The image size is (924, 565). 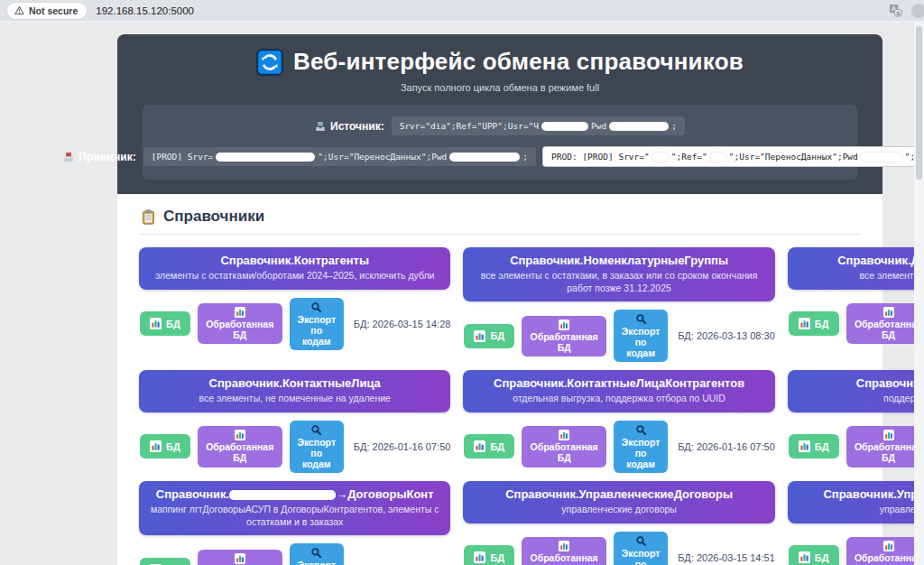 I want to click on db-timestamp: БД: 2026-03-15 14:51, so click(x=726, y=558).